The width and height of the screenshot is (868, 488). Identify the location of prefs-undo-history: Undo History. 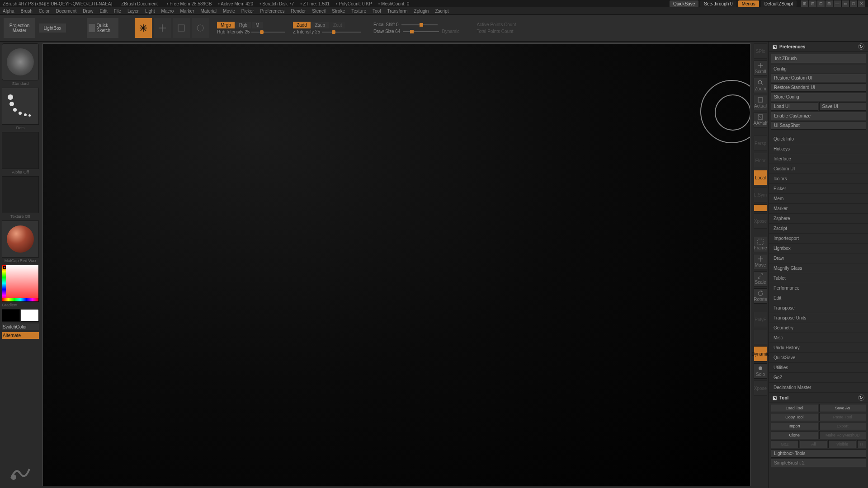
(818, 348).